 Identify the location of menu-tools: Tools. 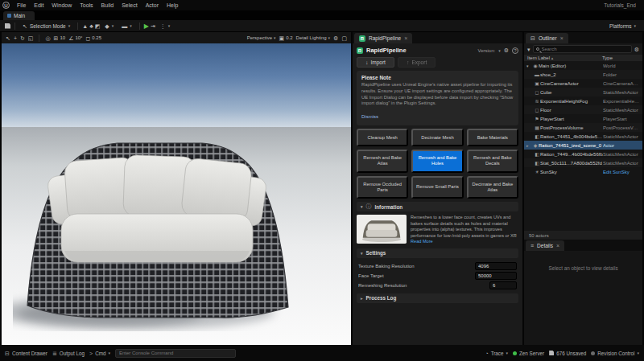
(86, 5).